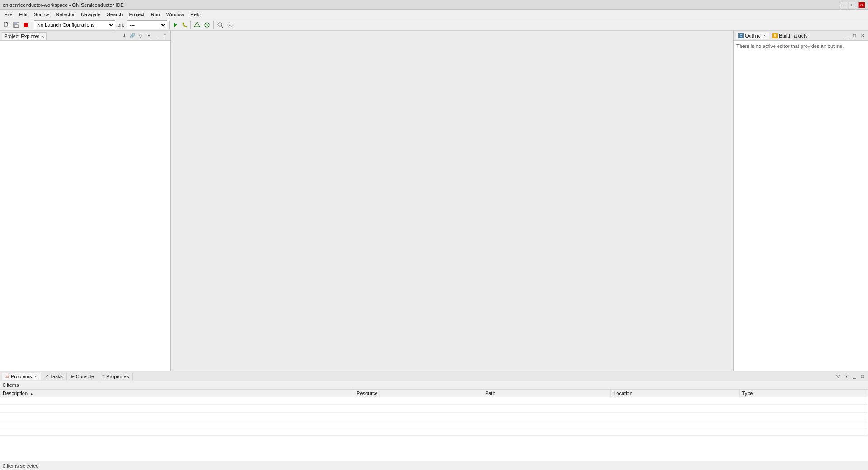 The height and width of the screenshot is (470, 868). What do you see at coordinates (42, 14) in the screenshot?
I see `menu-source: Source` at bounding box center [42, 14].